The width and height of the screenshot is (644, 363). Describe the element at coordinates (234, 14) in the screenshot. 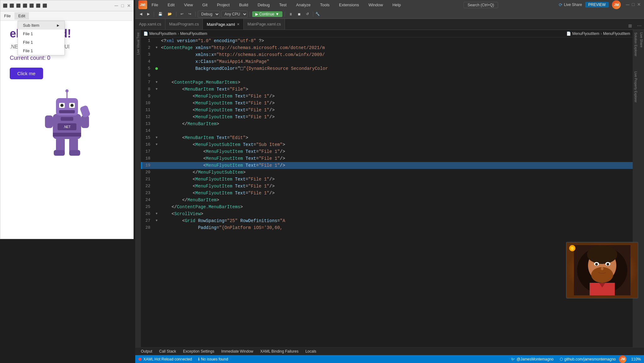

I see `platform-select: Any CPU` at that location.